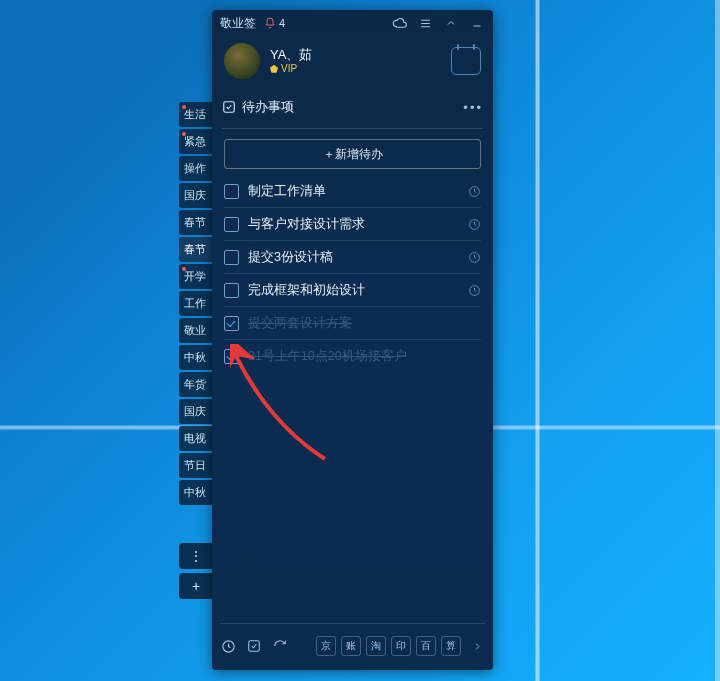 This screenshot has height=681, width=720. Describe the element at coordinates (399, 23) in the screenshot. I see `cloud-sync-button` at that location.